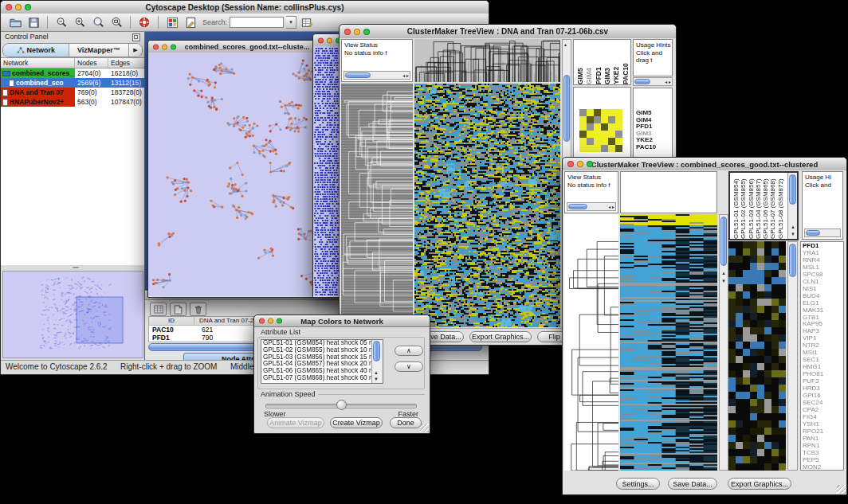  Describe the element at coordinates (126, 63) in the screenshot. I see `column-header-edges: Edges` at that location.